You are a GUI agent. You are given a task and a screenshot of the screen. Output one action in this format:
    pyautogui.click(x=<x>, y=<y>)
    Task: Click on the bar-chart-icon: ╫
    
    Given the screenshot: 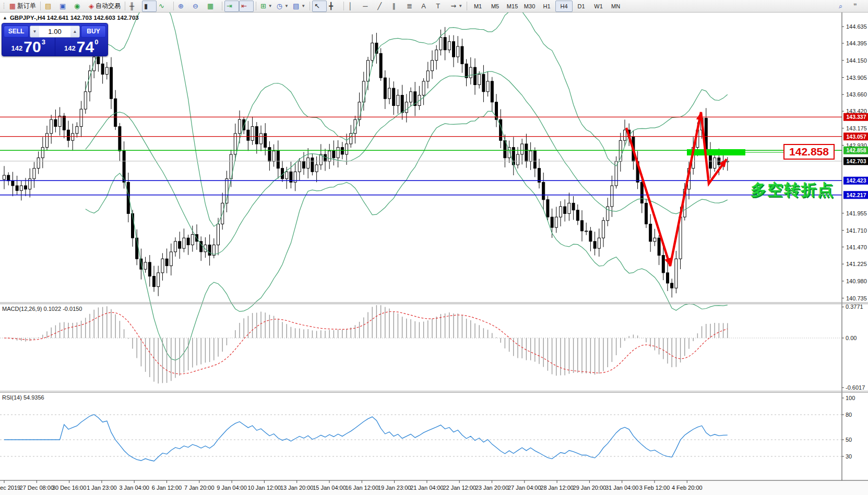 What is the action you would take?
    pyautogui.click(x=132, y=6)
    